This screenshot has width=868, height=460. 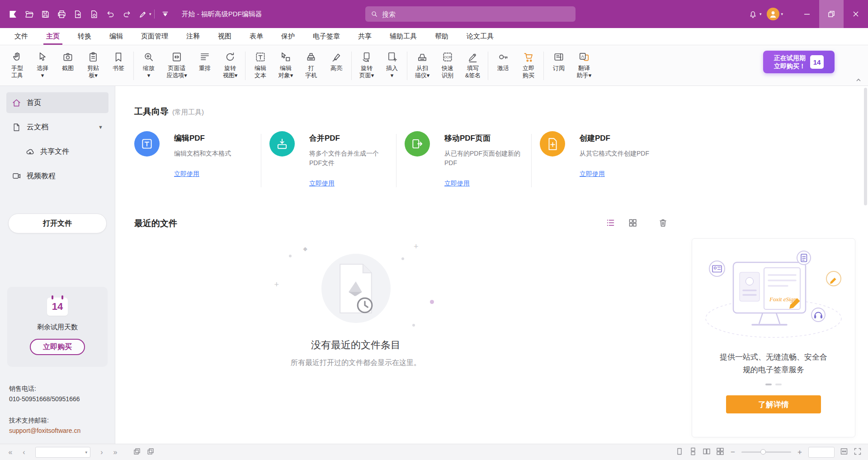 What do you see at coordinates (256, 36) in the screenshot?
I see `menu-form: 表单` at bounding box center [256, 36].